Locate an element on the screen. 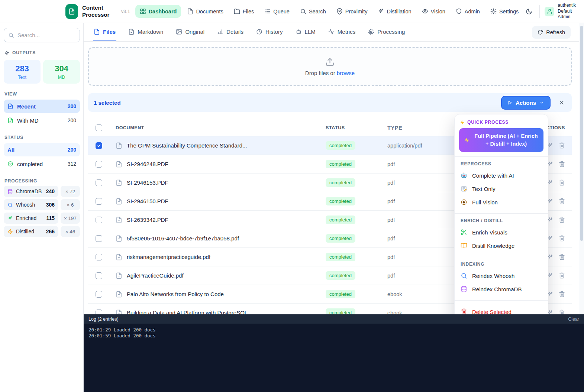 This screenshot has width=584, height=392. user-name: authentik Default Admin is located at coordinates (567, 11).